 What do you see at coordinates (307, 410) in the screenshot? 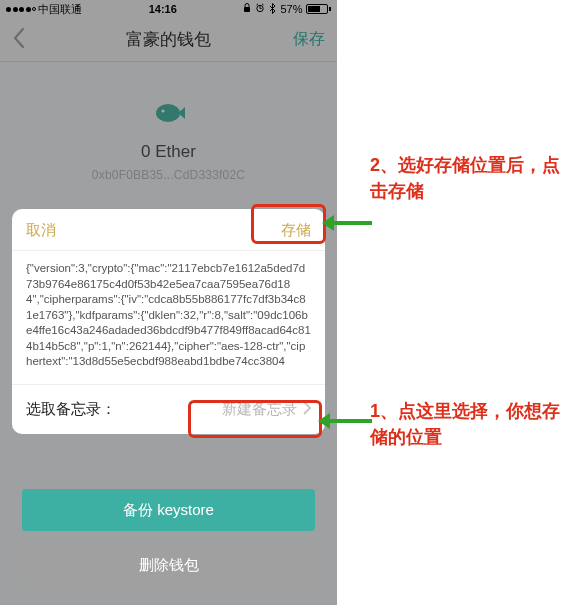
I see `chevron-right-icon` at bounding box center [307, 410].